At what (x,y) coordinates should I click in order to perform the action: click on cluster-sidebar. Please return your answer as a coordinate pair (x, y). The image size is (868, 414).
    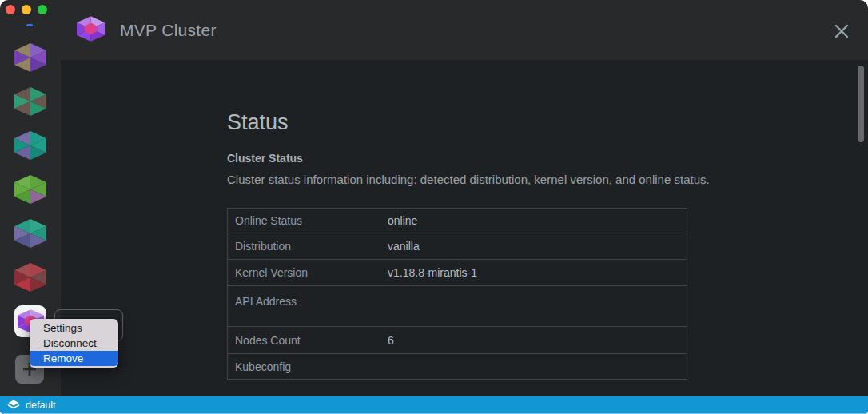
    Looking at the image, I should click on (30, 189).